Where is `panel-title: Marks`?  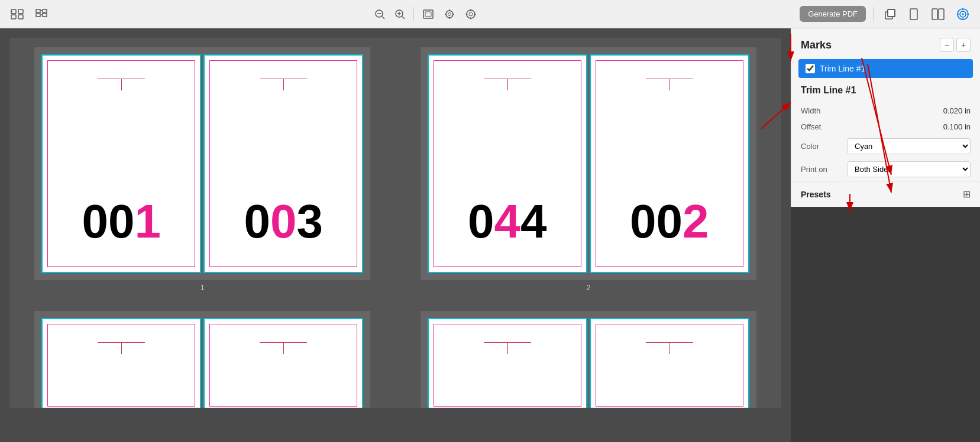 panel-title: Marks is located at coordinates (816, 45).